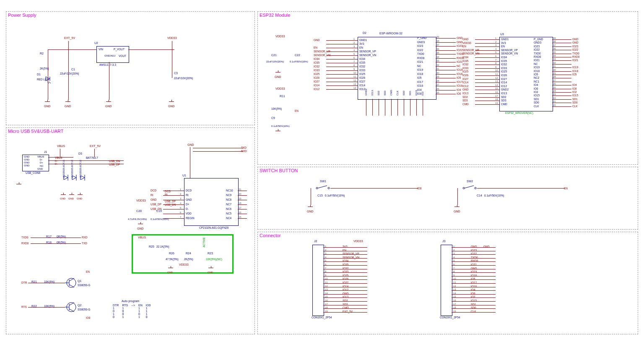 This screenshot has height=362, width=644. I want to click on sheet-title: SWITCH BUTTON, so click(278, 171).